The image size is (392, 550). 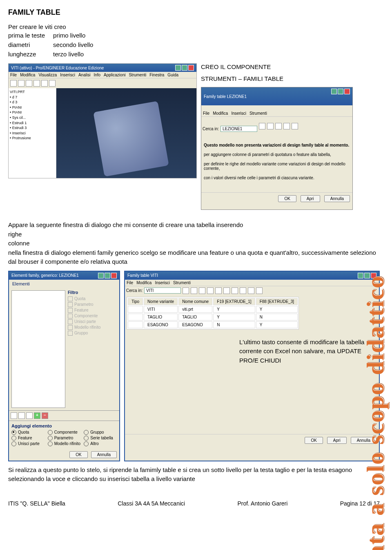 I want to click on copy-icon, so click(x=202, y=291).